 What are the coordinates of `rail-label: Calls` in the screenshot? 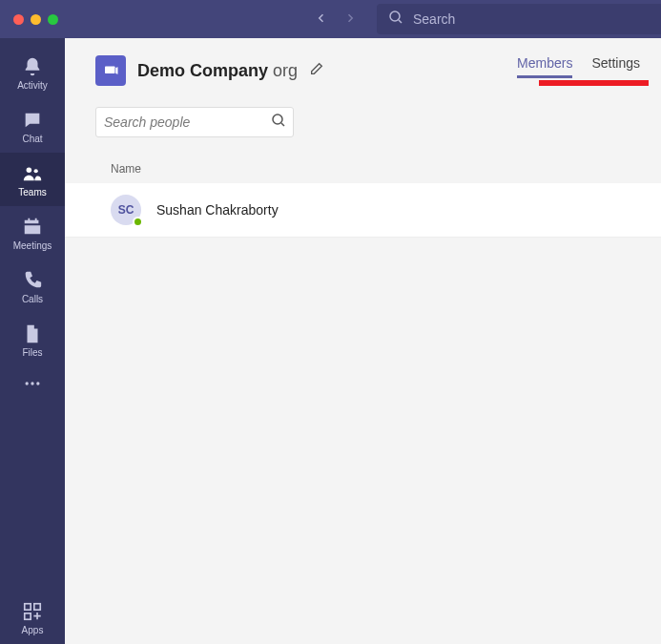 It's located at (32, 300).